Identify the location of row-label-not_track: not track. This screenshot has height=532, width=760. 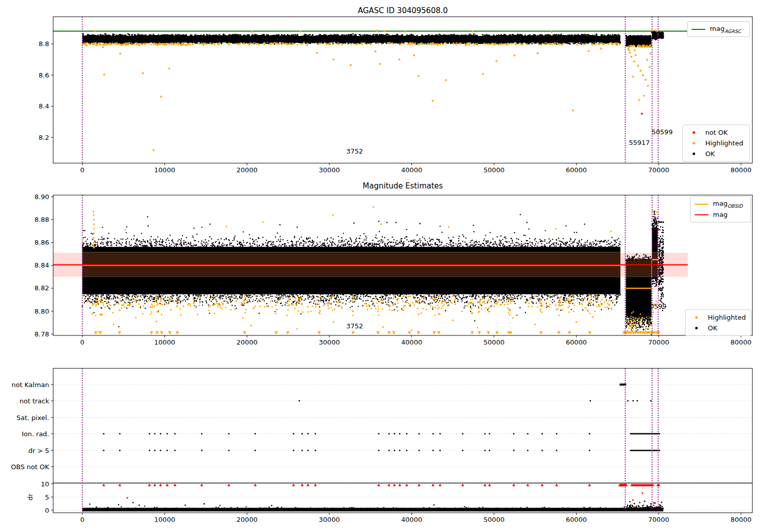
(34, 401).